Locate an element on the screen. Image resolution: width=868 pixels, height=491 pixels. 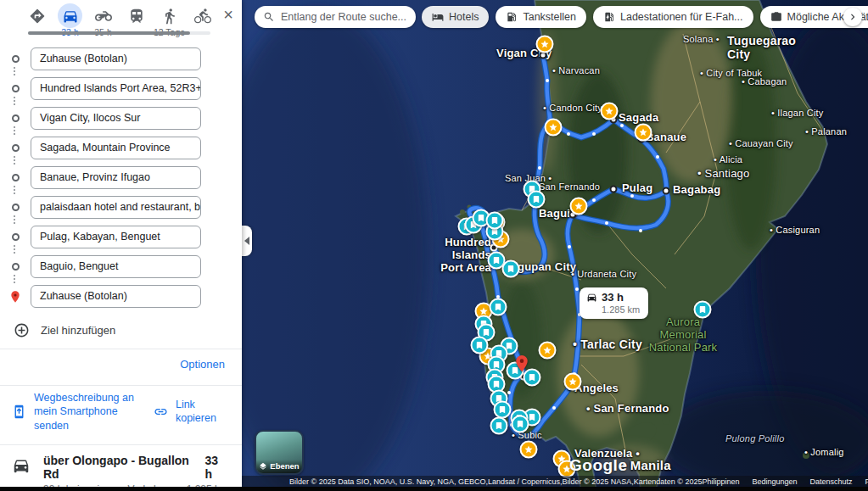
fuel-icon is located at coordinates (512, 17).